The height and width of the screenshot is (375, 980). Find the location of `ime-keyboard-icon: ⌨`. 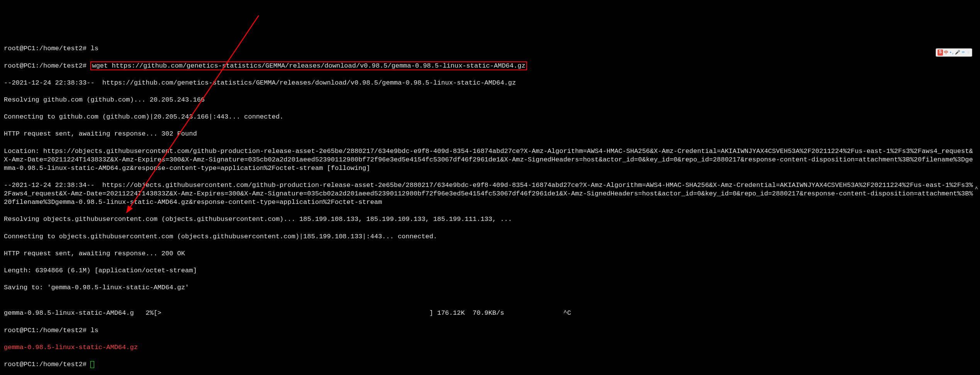

ime-keyboard-icon: ⌨ is located at coordinates (963, 53).